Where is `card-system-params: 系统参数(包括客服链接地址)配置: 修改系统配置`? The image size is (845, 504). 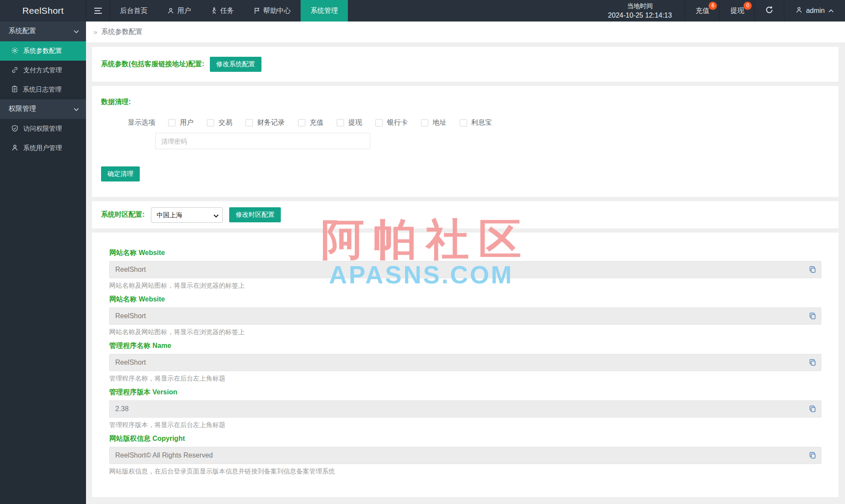
card-system-params: 系统参数(包括客服链接地址)配置: 修改系统配置 is located at coordinates (465, 65).